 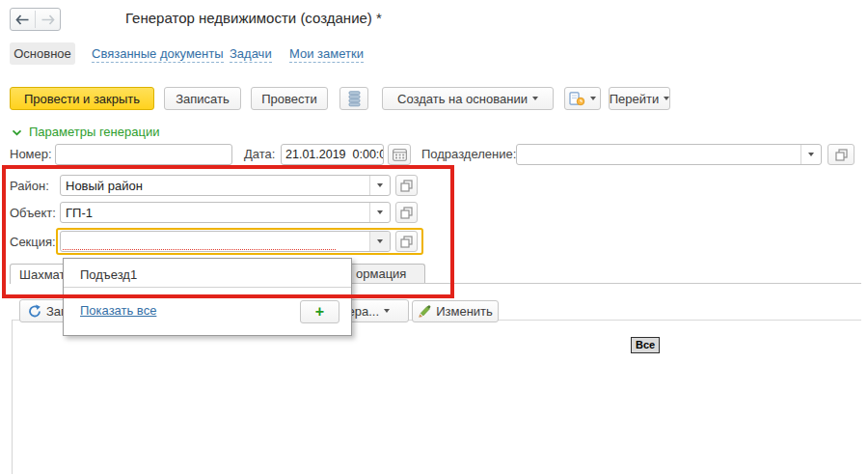 What do you see at coordinates (17, 133) in the screenshot?
I see `green-chevron-down-icon` at bounding box center [17, 133].